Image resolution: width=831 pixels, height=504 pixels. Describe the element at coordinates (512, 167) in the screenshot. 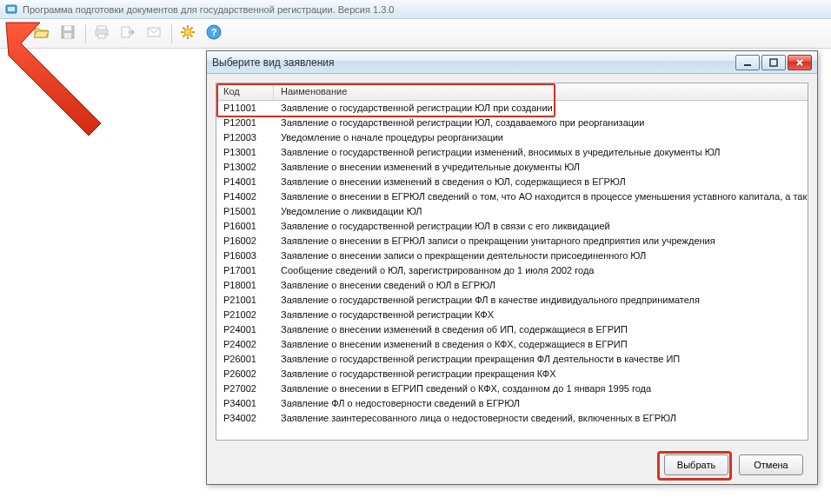

I see `table-row: Р13002Заявление о внесении изменений в у…` at that location.